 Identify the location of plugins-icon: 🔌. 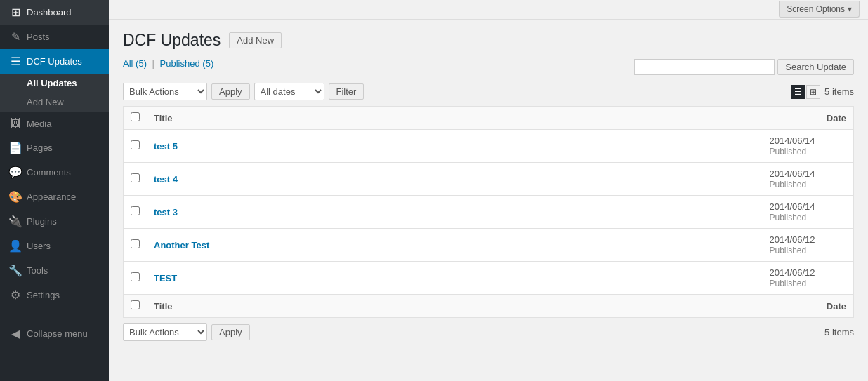
(15, 222).